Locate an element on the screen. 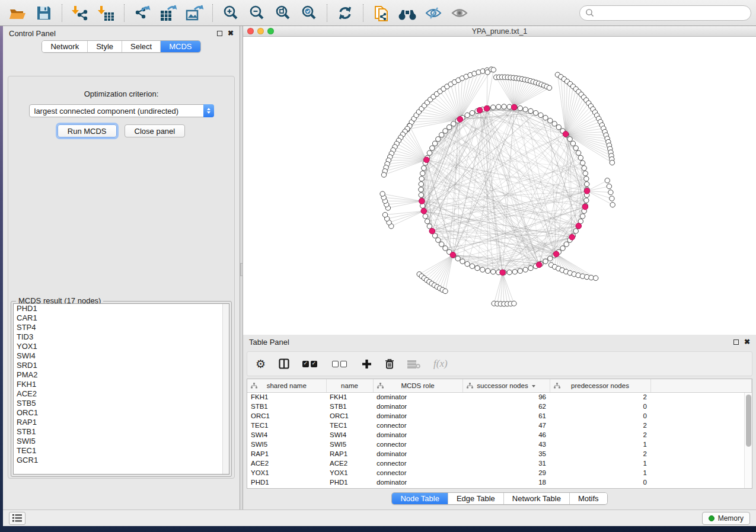 Image resolution: width=756 pixels, height=532 pixels. table-row: ORC1ORC1dominator610 is located at coordinates (499, 416).